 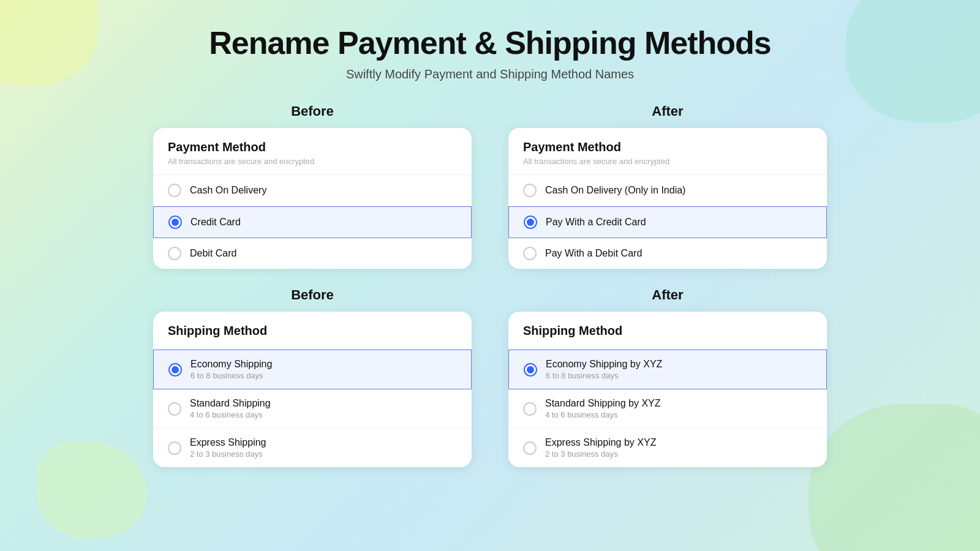 What do you see at coordinates (175, 253) in the screenshot?
I see `radio-circle-debit-before` at bounding box center [175, 253].